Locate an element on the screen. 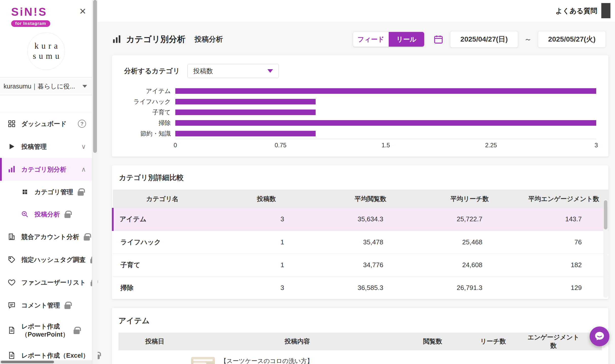 The width and height of the screenshot is (615, 364). comparison-row: ライフハック135,47825,46876 is located at coordinates (361, 242).